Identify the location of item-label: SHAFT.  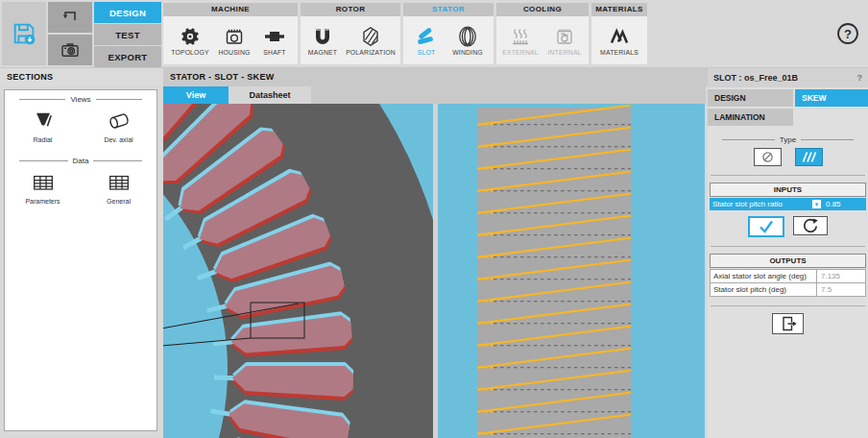
(275, 52).